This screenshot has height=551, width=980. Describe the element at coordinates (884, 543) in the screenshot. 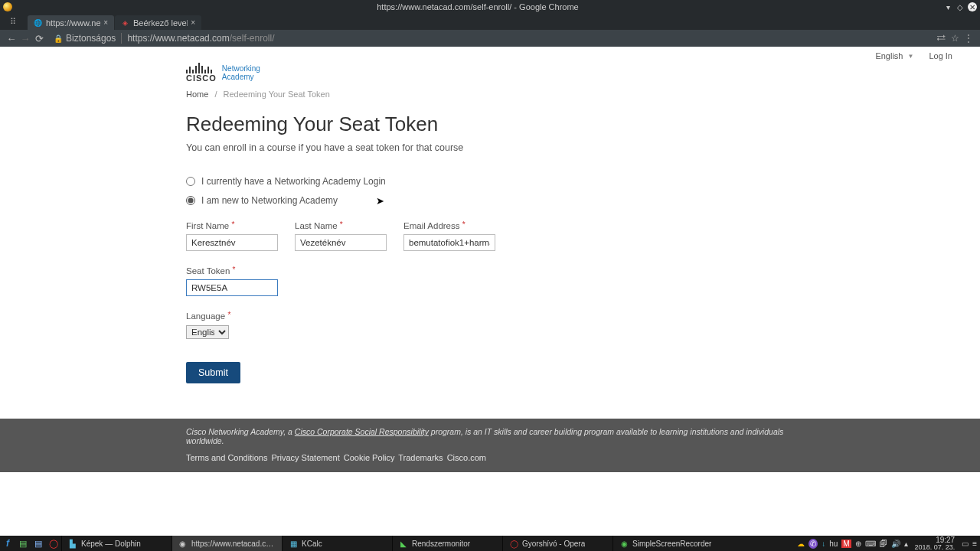

I see `tray-icon: 🗐` at that location.